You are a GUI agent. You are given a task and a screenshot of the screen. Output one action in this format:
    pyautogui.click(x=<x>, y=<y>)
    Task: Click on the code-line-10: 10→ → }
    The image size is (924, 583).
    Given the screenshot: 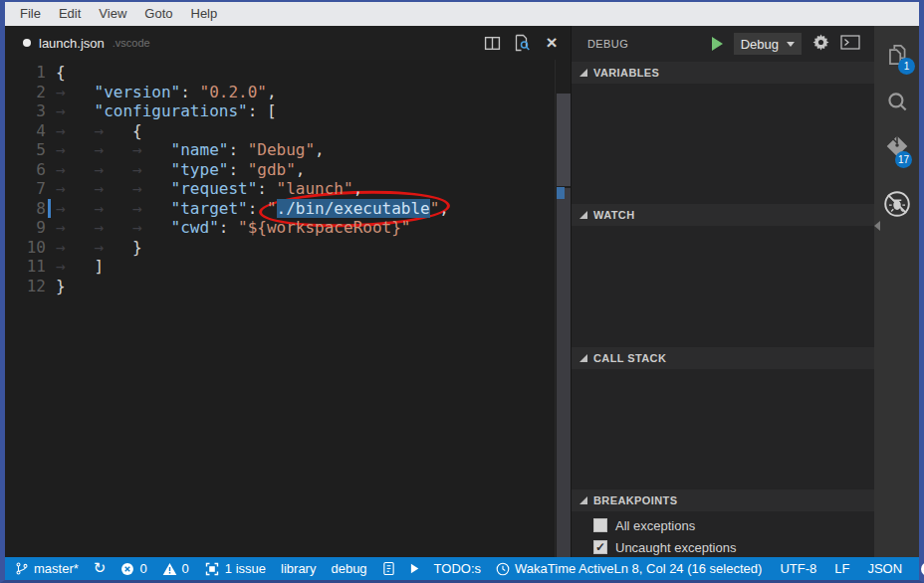 What is the action you would take?
    pyautogui.click(x=280, y=248)
    